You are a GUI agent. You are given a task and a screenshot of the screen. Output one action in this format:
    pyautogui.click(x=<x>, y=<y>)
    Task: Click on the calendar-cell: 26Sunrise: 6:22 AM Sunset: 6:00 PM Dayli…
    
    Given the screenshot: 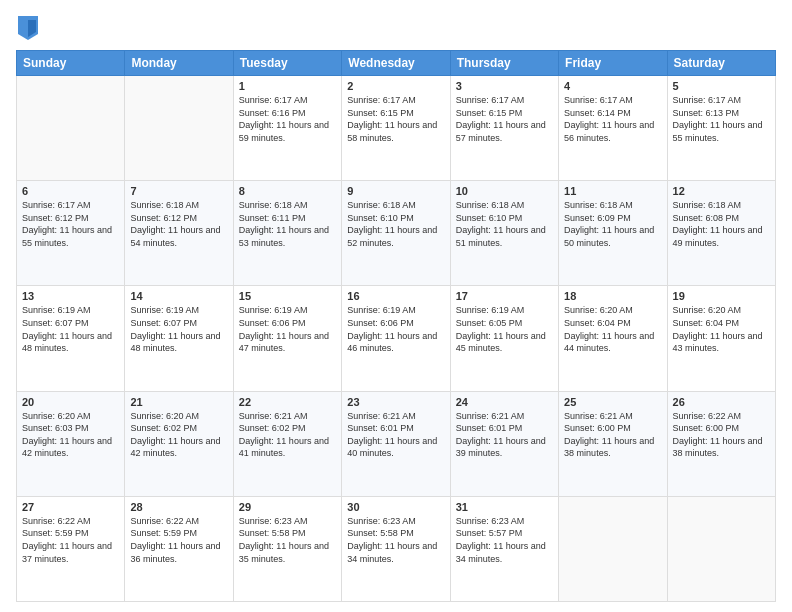 What is the action you would take?
    pyautogui.click(x=721, y=444)
    